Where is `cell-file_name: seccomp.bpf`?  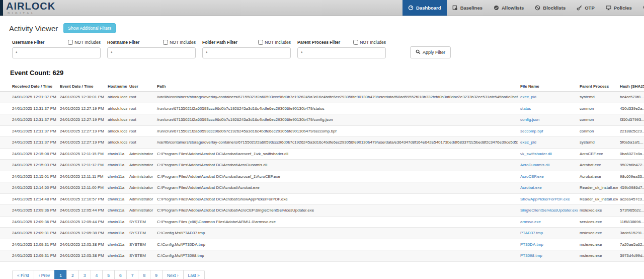
cell-file_name: seccomp.bpf is located at coordinates (548, 131).